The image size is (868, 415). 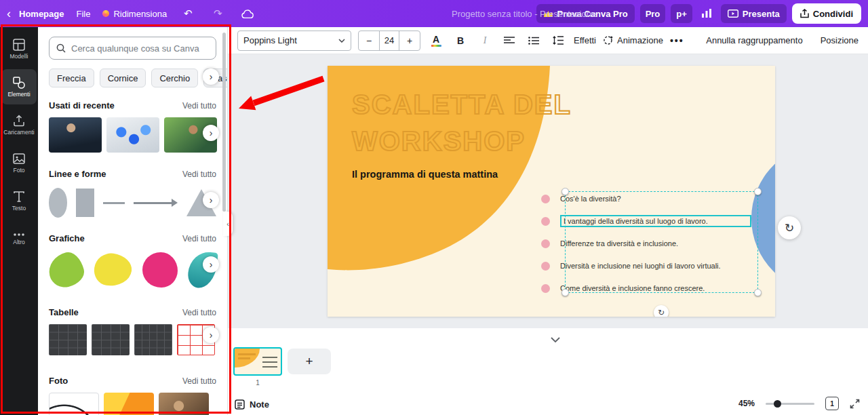 I want to click on alignment-button, so click(x=509, y=41).